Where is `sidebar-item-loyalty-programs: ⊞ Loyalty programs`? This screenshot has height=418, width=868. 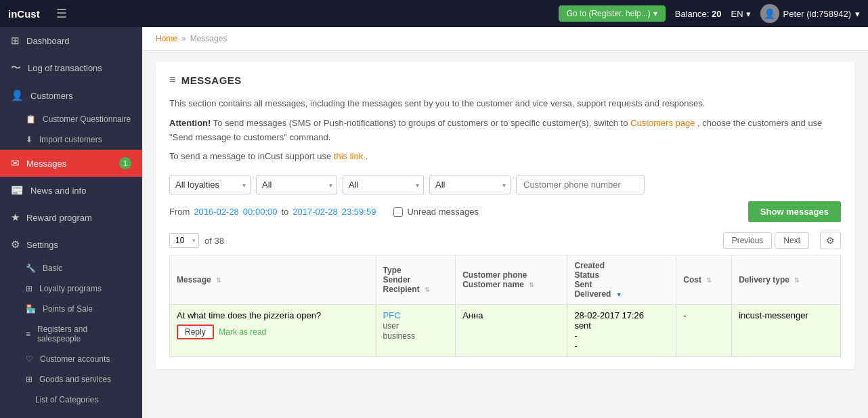
sidebar-item-loyalty-programs: ⊞ Loyalty programs is located at coordinates (71, 289).